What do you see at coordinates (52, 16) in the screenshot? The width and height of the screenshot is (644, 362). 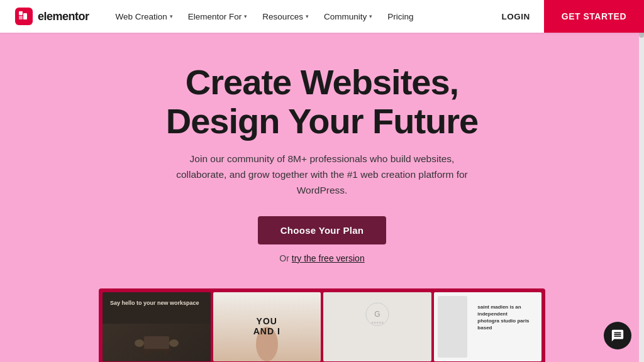 I see `logo-link: elementor` at bounding box center [52, 16].